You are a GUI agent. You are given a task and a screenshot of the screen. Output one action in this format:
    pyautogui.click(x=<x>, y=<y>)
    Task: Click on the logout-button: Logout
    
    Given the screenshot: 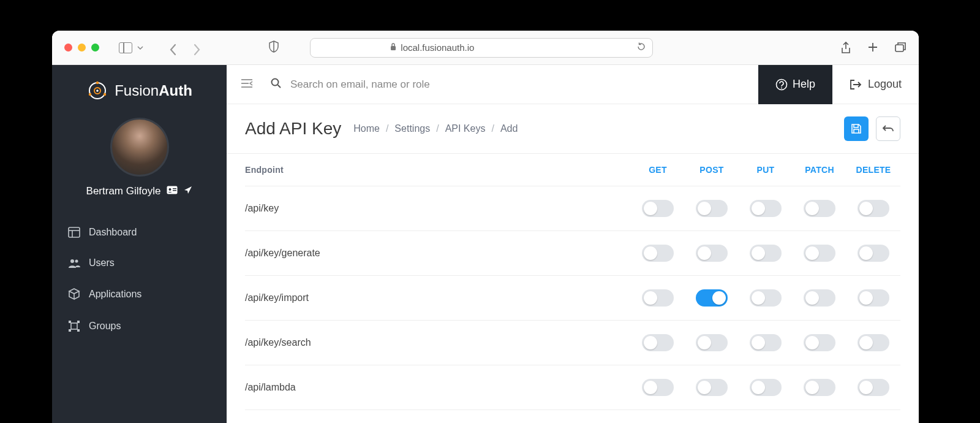 What is the action you would take?
    pyautogui.click(x=876, y=85)
    